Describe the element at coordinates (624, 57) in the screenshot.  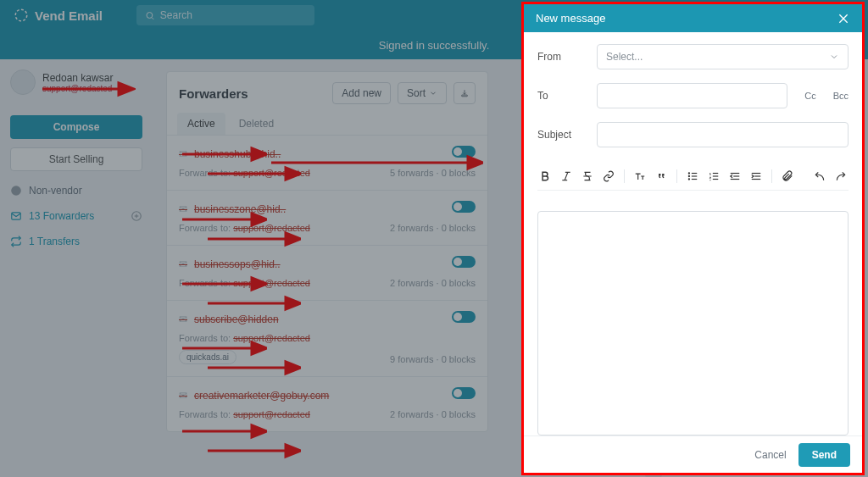
I see `from-placeholder: Select...` at that location.